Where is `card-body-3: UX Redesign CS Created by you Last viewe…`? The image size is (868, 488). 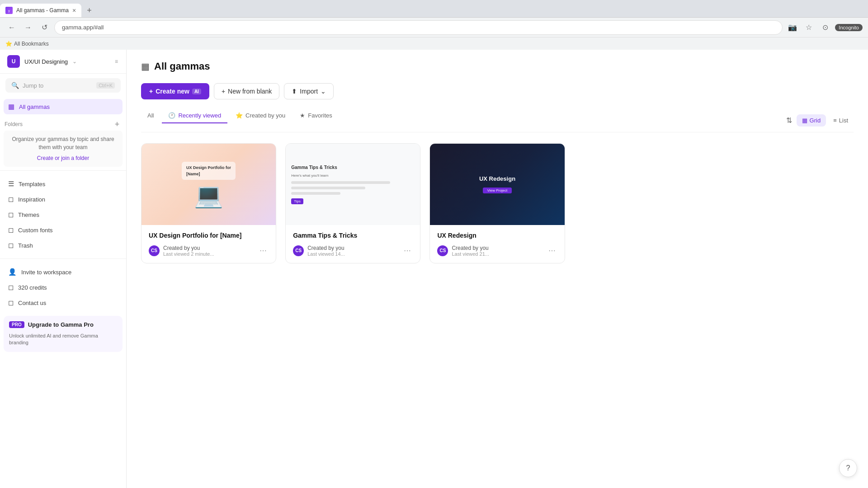
card-body-3: UX Redesign CS Created by you Last viewe… is located at coordinates (497, 244).